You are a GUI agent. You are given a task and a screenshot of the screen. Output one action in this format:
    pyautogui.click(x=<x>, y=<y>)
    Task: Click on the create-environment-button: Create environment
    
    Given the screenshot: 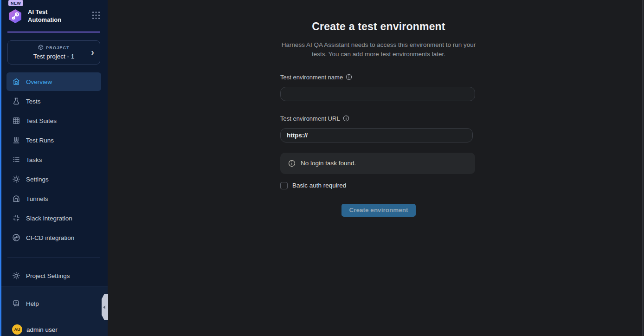 What is the action you would take?
    pyautogui.click(x=379, y=210)
    